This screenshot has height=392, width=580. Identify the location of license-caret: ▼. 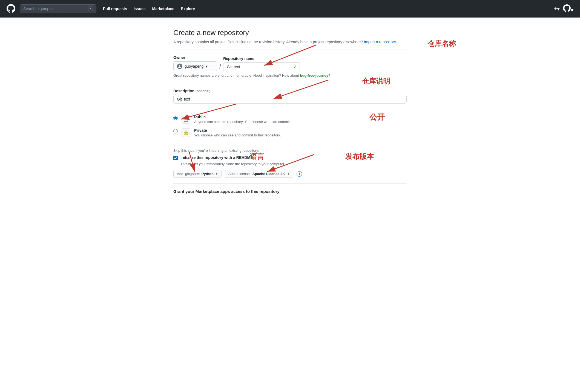
(288, 174).